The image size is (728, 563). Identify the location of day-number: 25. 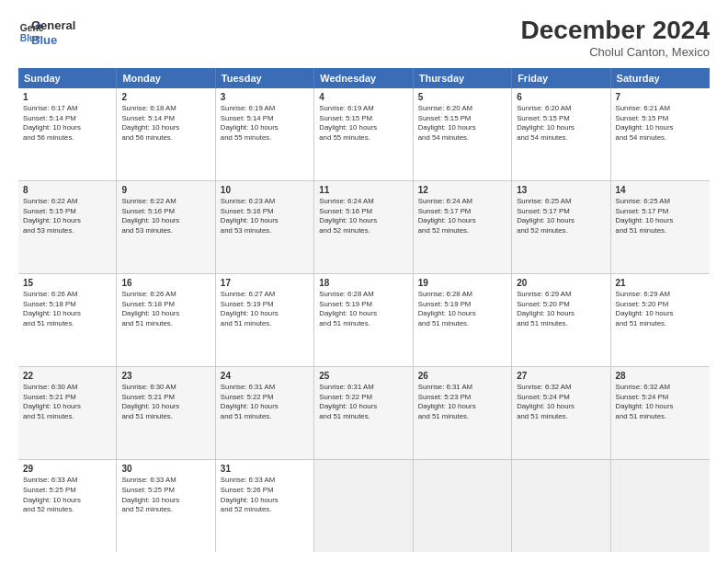
(363, 376).